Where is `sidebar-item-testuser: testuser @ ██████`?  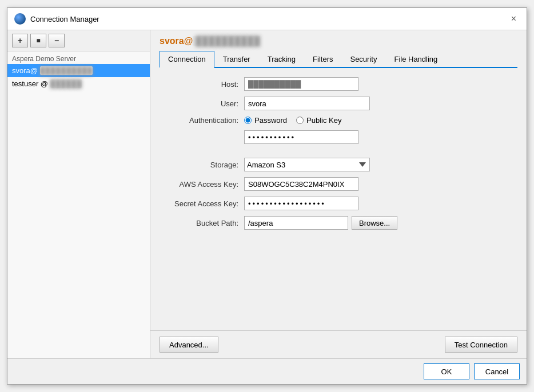 sidebar-item-testuser: testuser @ ██████ is located at coordinates (79, 83).